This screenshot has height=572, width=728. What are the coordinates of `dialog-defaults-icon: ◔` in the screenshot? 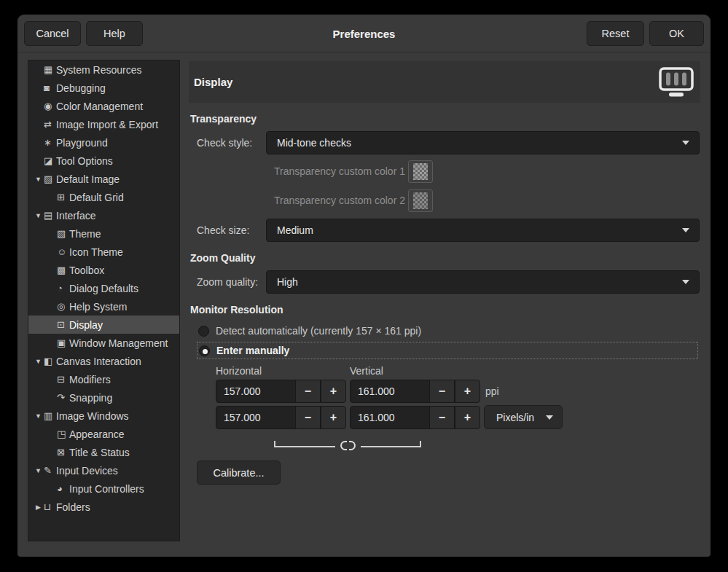 It's located at (63, 289).